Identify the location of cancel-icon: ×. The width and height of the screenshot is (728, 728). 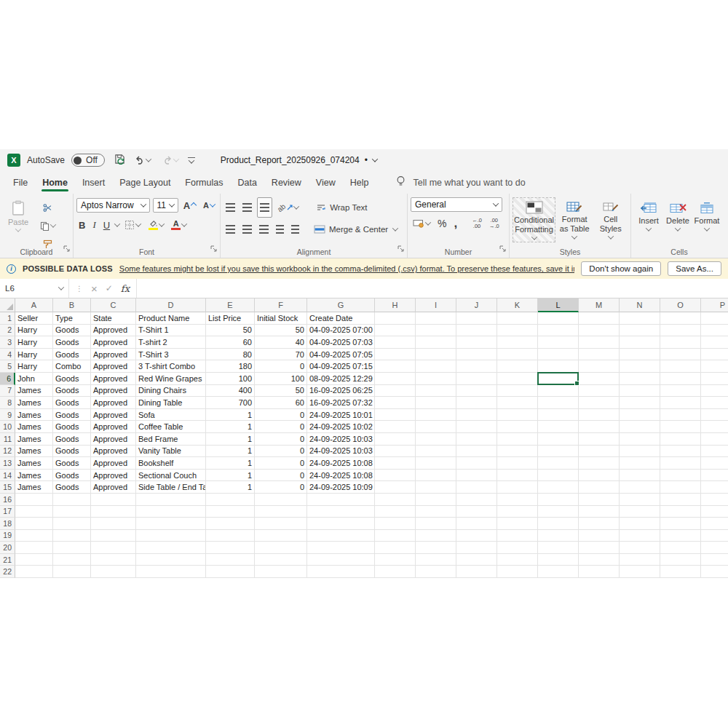
(95, 288).